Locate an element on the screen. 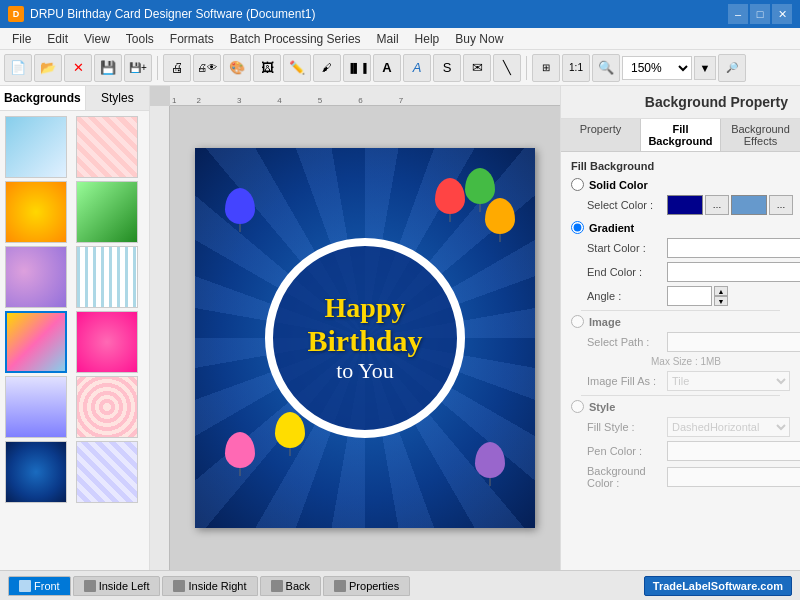 The height and width of the screenshot is (600, 800). ratio-button: 1:1 is located at coordinates (576, 68).